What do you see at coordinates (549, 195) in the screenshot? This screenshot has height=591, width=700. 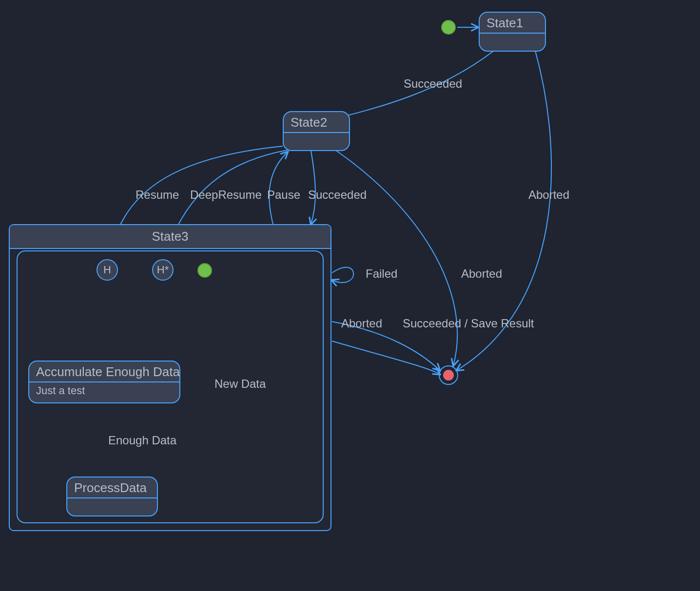 I see `label-state1-to-final: Aborted` at bounding box center [549, 195].